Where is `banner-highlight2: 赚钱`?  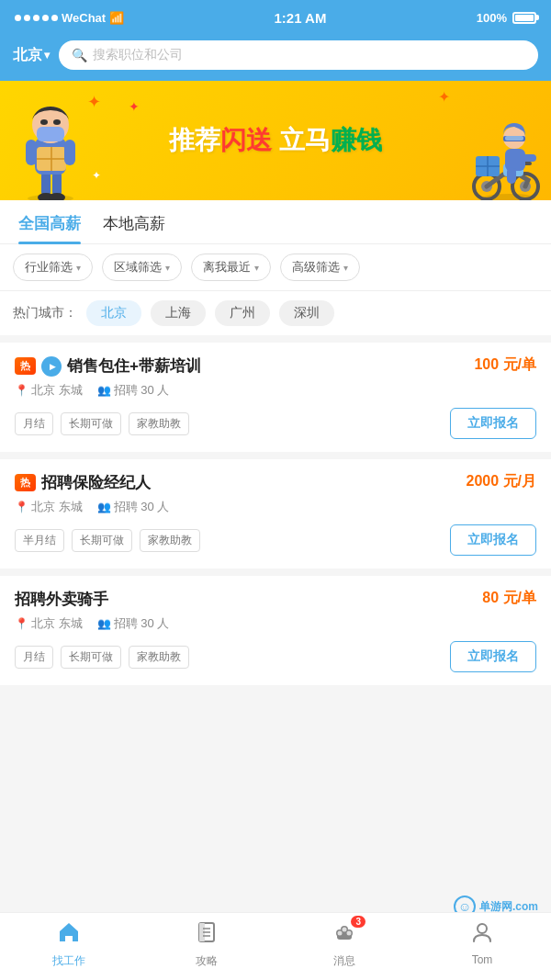
banner-highlight2: 赚钱 is located at coordinates (356, 140).